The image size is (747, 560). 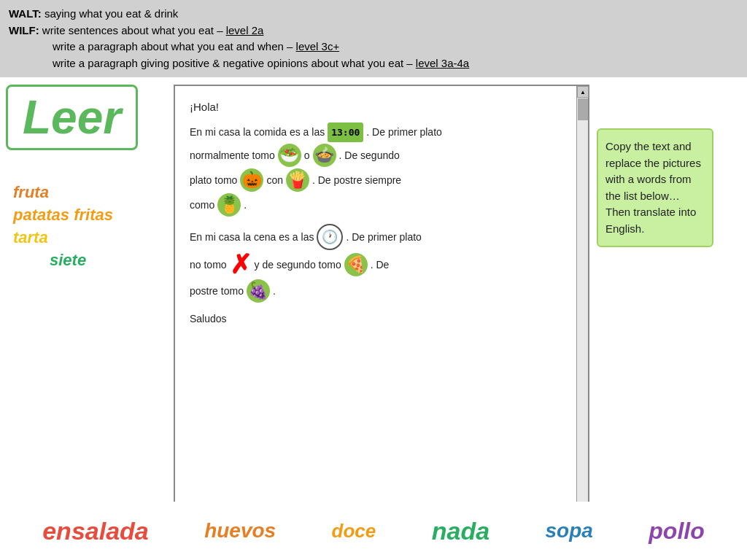 I want to click on salad-icon: 🥗, so click(x=290, y=155).